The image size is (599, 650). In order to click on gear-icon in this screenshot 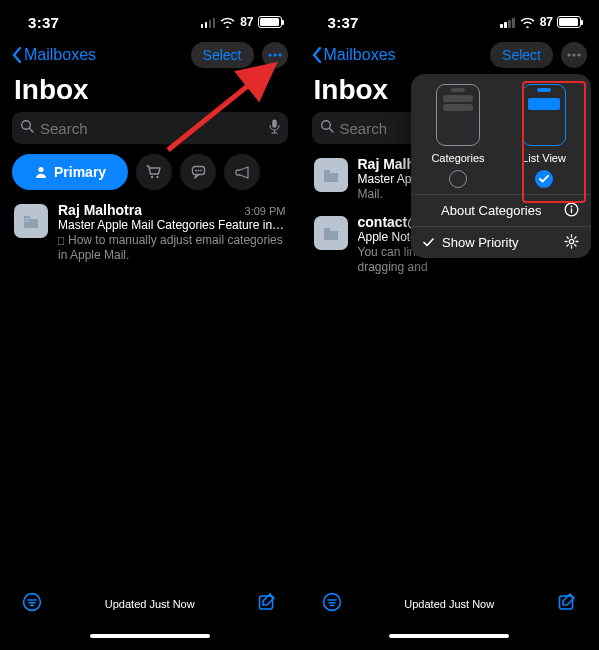, I will do `click(572, 243)`.